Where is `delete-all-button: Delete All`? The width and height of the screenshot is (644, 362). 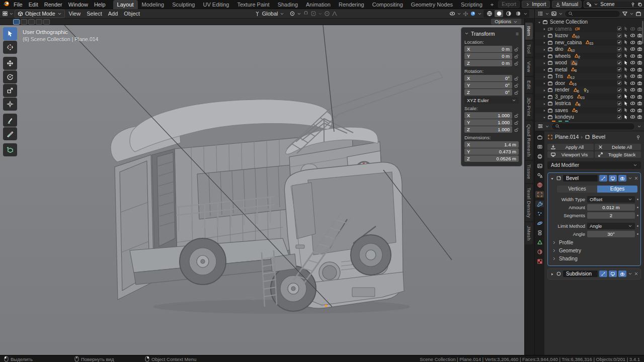 delete-all-button: Delete All is located at coordinates (618, 147).